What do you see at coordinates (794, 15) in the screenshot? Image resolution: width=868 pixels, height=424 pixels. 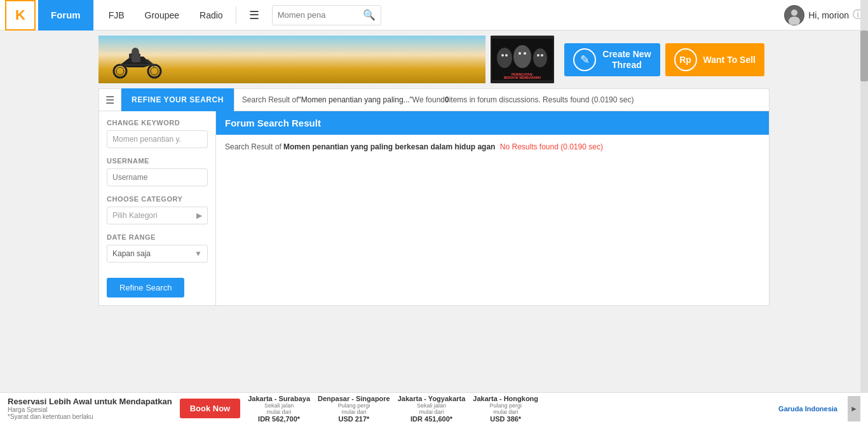 I see `avatar` at bounding box center [794, 15].